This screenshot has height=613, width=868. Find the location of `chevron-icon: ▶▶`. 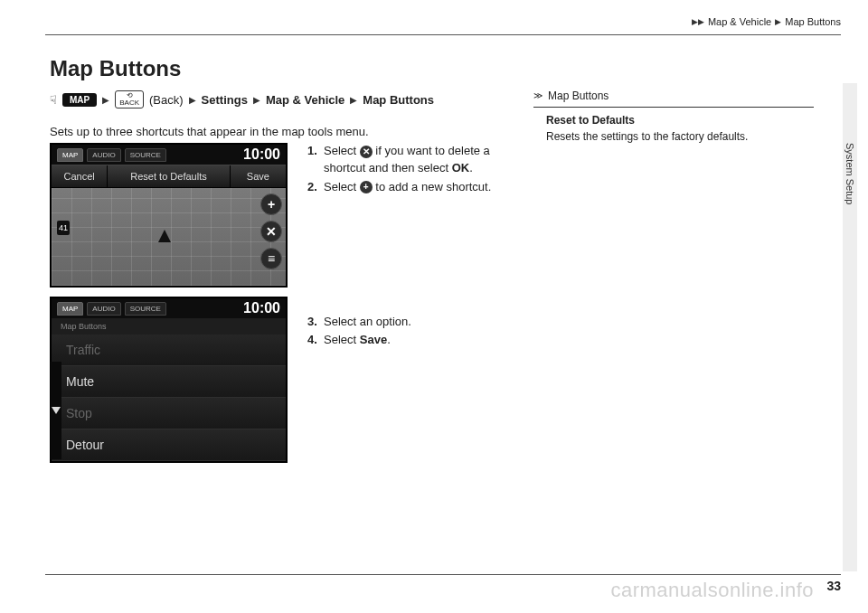

chevron-icon: ▶▶ is located at coordinates (698, 22).